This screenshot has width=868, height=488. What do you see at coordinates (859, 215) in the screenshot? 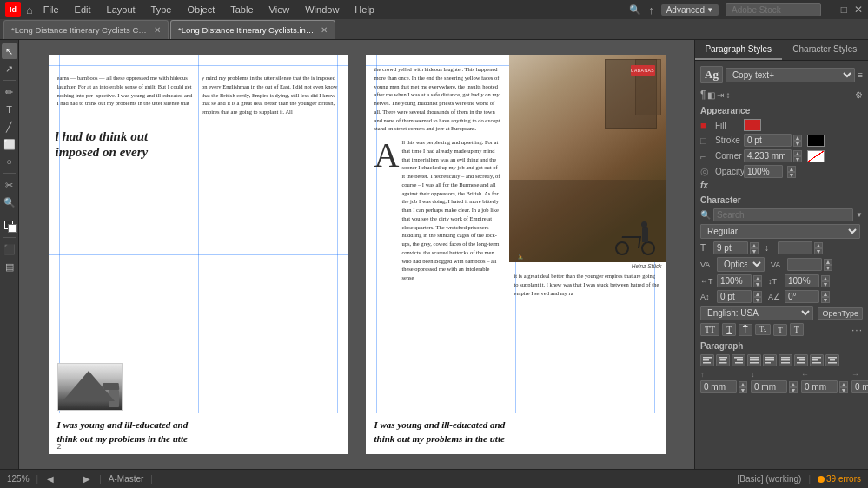
I see `font-dropdown-arrow: ▼` at bounding box center [859, 215].